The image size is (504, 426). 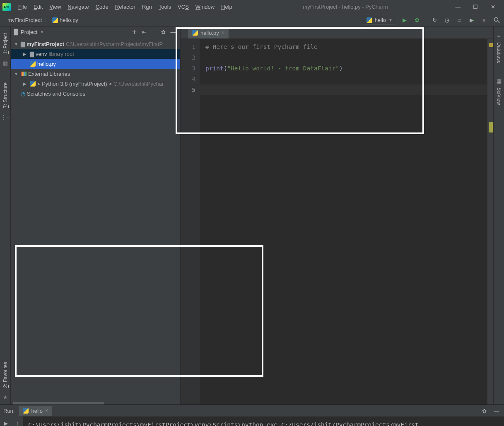 I want to click on left-tool-stripe: 1: Project ▦ 7: Structure ⋮≡ 2: Favorite…, so click(x=5, y=215).